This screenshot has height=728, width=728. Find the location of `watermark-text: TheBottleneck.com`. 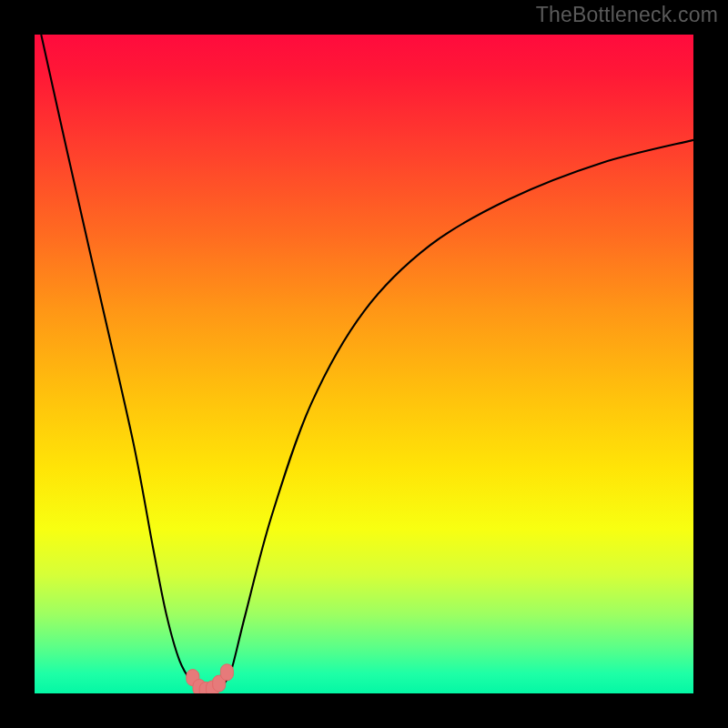

watermark-text: TheBottleneck.com is located at coordinates (627, 15).